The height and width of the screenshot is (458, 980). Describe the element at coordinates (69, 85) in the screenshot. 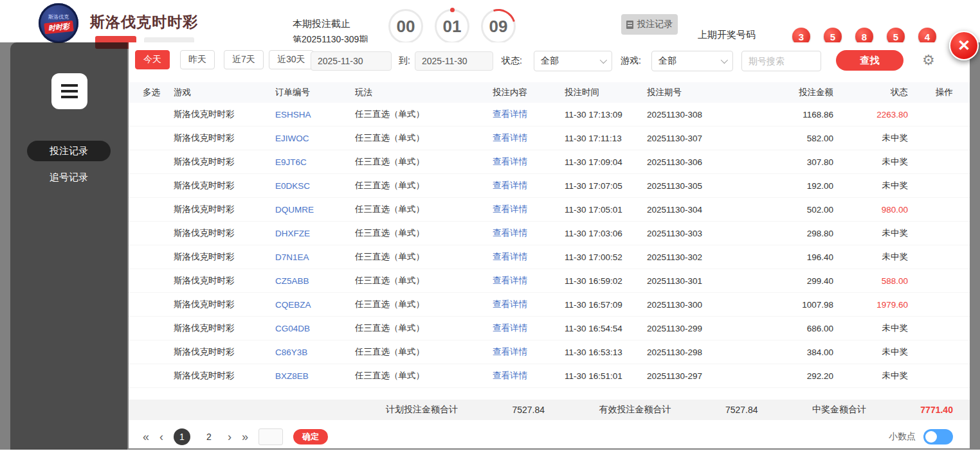

I see `records-icon-lines` at that location.